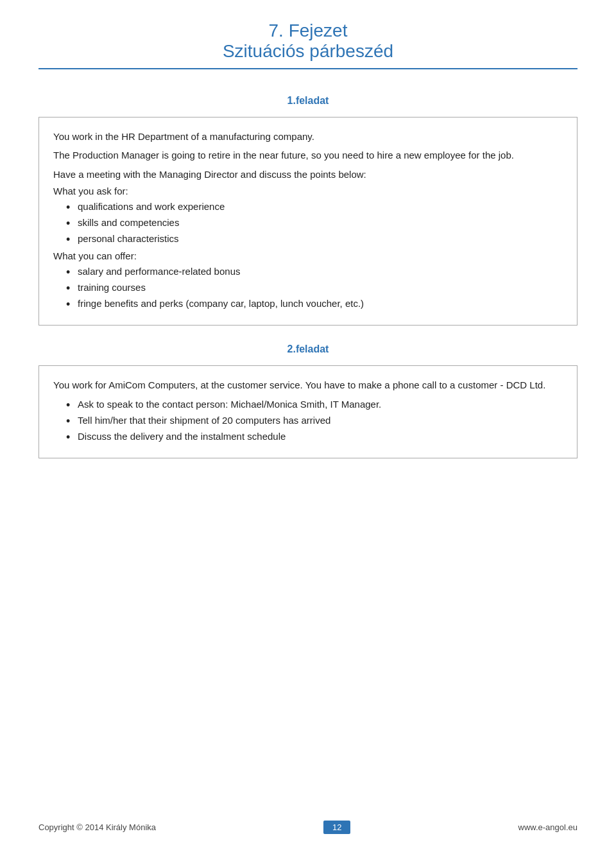 The image size is (616, 852). Describe the element at coordinates (308, 223) in the screenshot. I see `task1-ask-list: qualifications and work experience skill…` at that location.